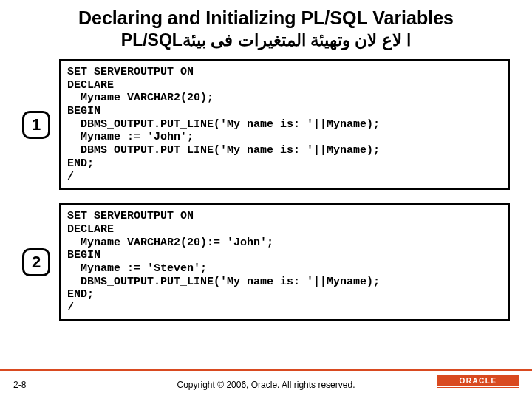 This screenshot has width=532, height=399. What do you see at coordinates (266, 369) in the screenshot?
I see `footer-divider` at bounding box center [266, 369].